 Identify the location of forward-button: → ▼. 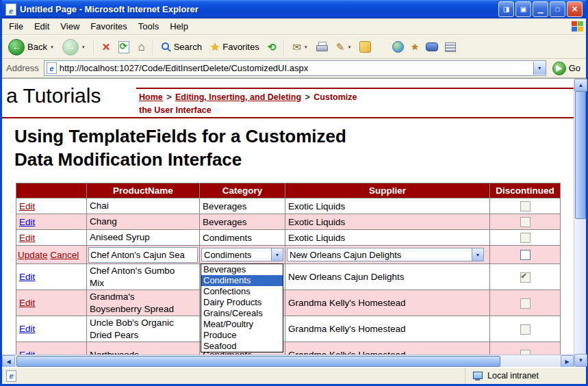
(74, 47).